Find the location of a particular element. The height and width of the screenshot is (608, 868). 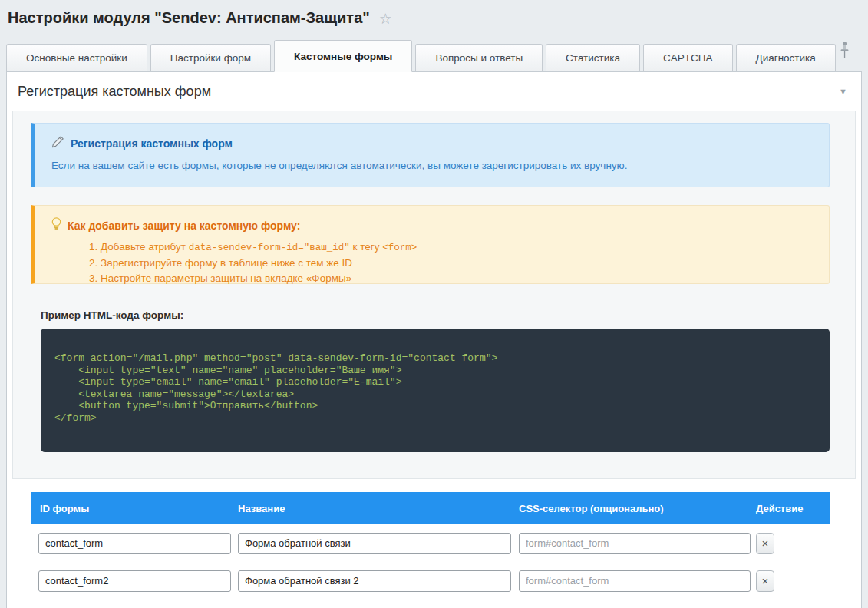

col-header-action: Действие is located at coordinates (788, 508).